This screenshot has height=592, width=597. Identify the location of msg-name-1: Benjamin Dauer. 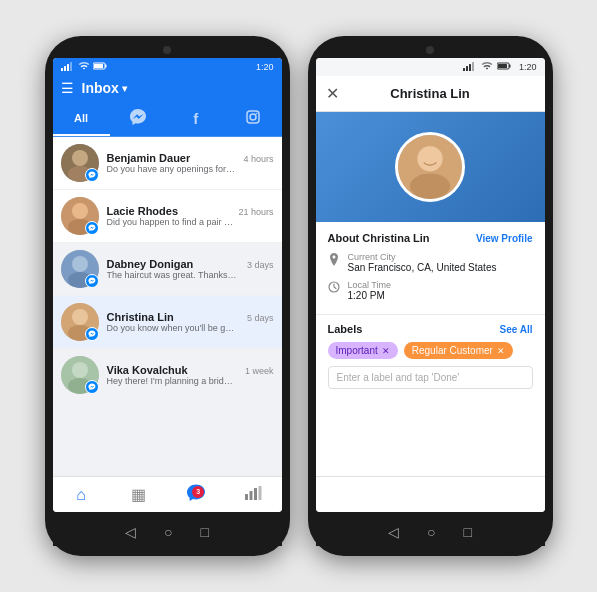
(149, 158).